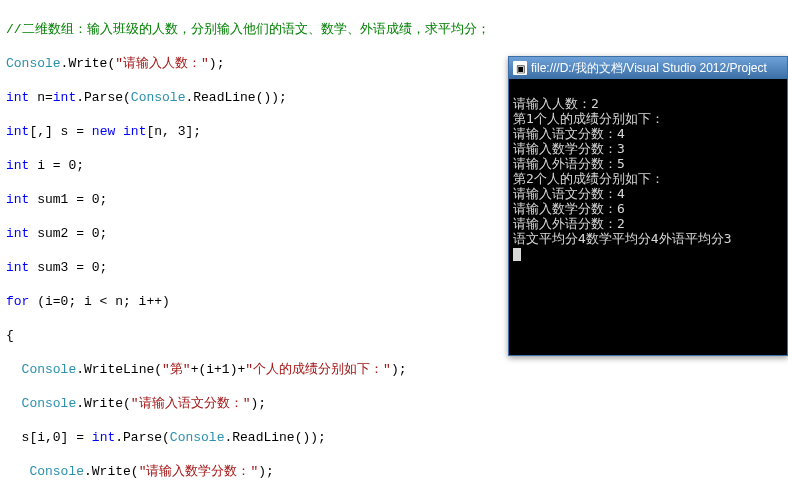 This screenshot has height=500, width=788. I want to click on console-titlebar: ▣ file:///D:/我的文档/Visual Studio 2012/Pro…, so click(648, 68).